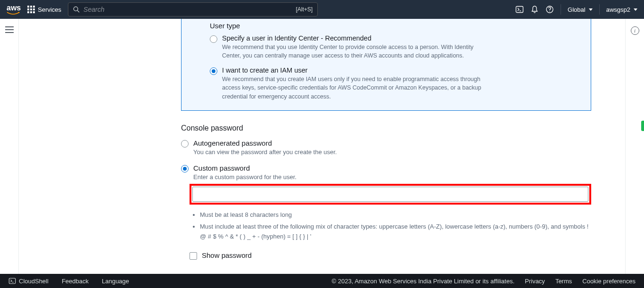 The height and width of the screenshot is (288, 644). I want to click on radio-identity-center: Specify a user in Identity Center - Reco…, so click(386, 47).